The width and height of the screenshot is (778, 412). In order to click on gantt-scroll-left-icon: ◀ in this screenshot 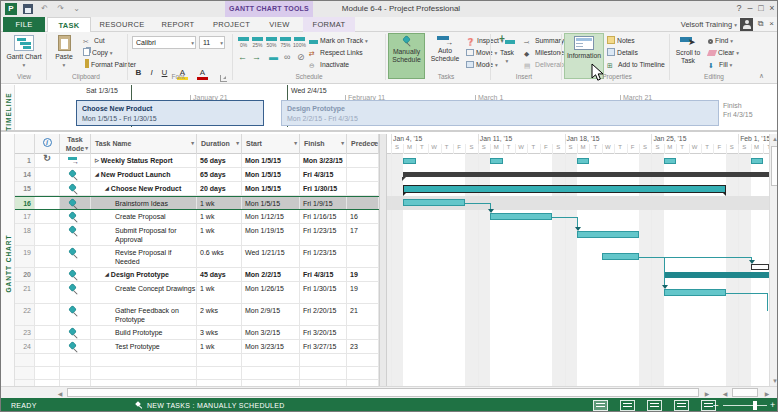, I will do `click(725, 394)`.